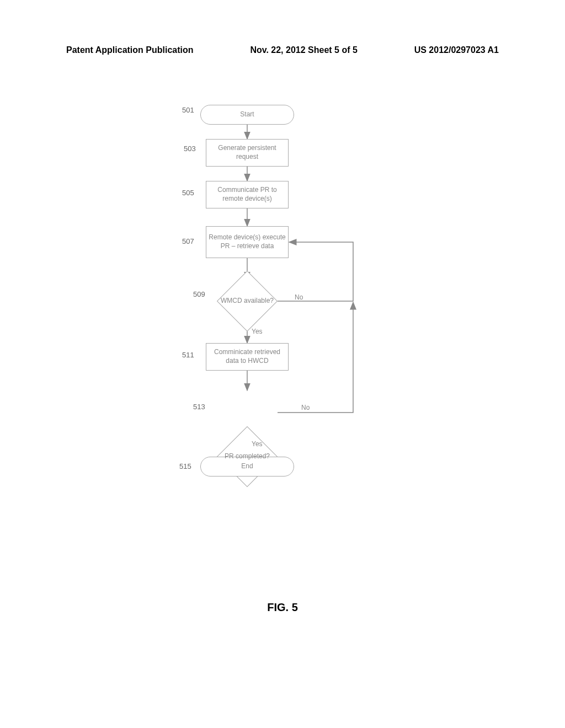 The width and height of the screenshot is (565, 728). Describe the element at coordinates (188, 193) in the screenshot. I see `ref-505: 505` at that location.